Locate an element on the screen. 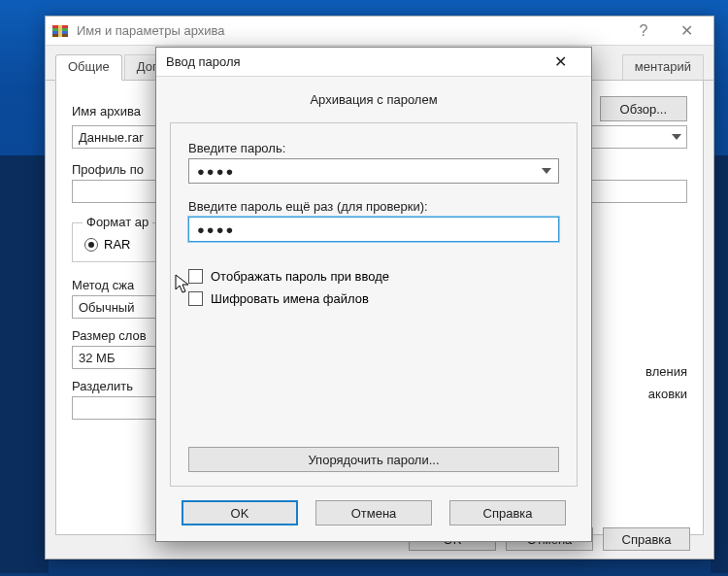  format-rar-label: RAR is located at coordinates (116, 245).